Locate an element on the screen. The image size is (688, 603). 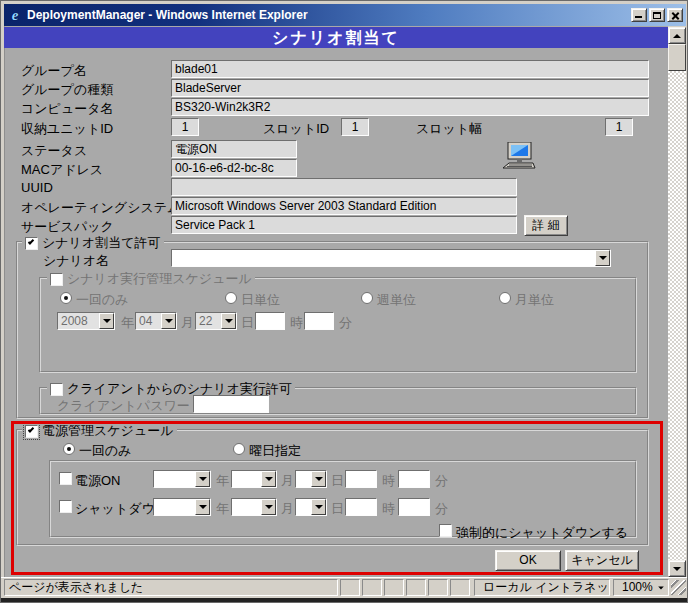
page-title: シナリオ割当て is located at coordinates (336, 38).